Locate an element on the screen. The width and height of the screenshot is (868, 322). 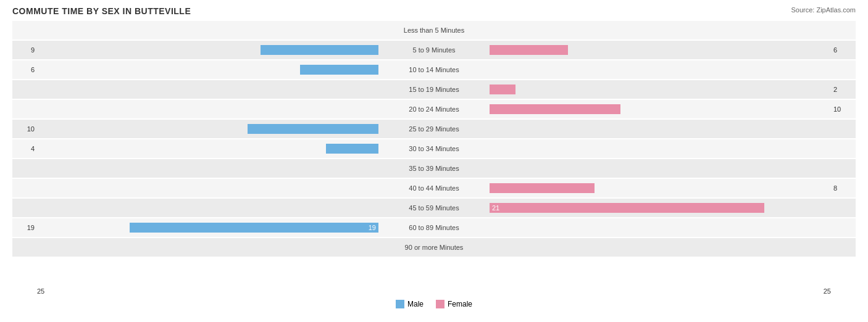
row-label: 10 to 14 Minutes is located at coordinates (434, 70).